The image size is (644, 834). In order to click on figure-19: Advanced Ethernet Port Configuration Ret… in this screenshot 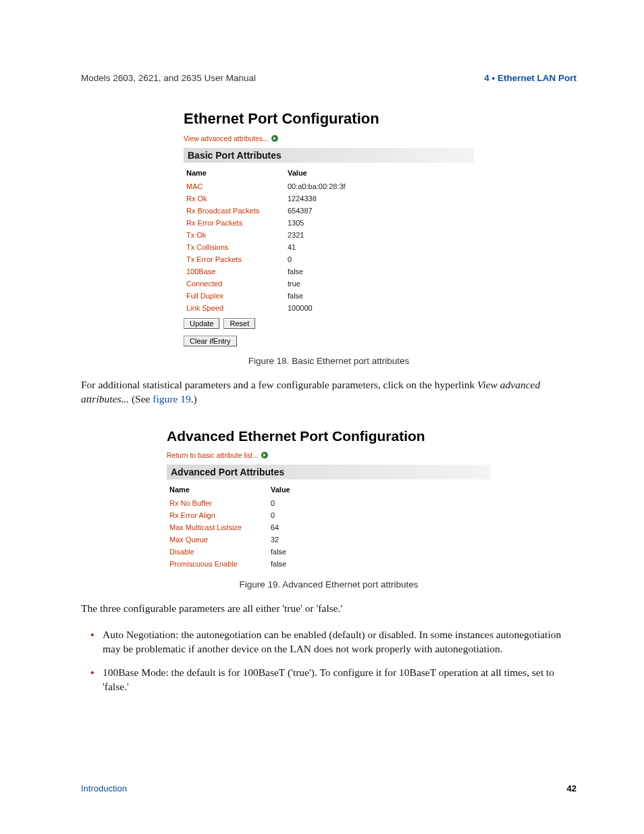, I will do `click(329, 499)`.